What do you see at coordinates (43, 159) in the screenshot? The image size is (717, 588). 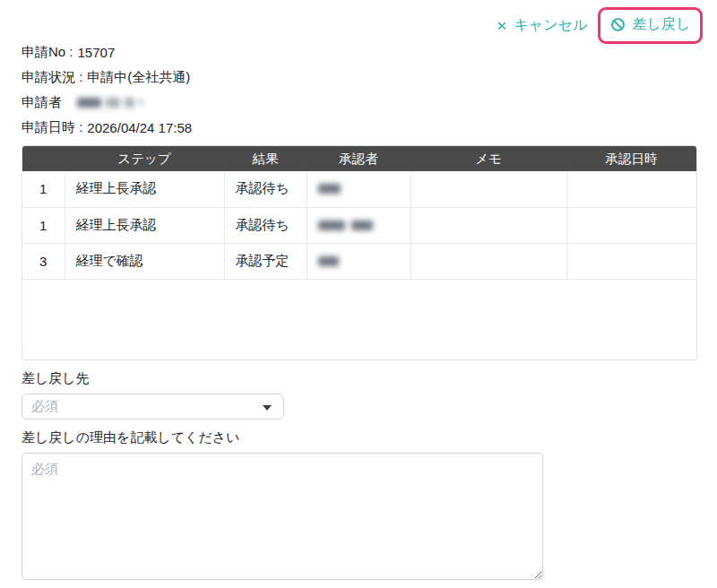 I see `col-header-empty` at bounding box center [43, 159].